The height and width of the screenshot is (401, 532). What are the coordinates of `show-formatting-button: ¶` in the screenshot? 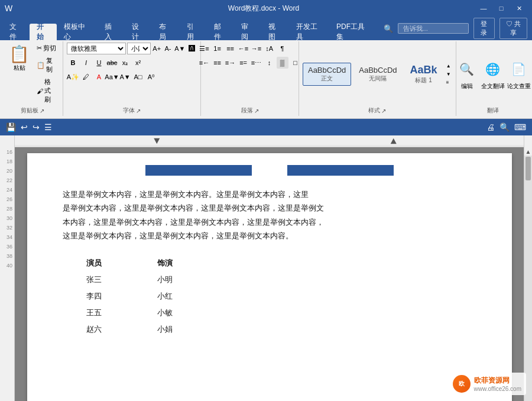 It's located at (283, 48).